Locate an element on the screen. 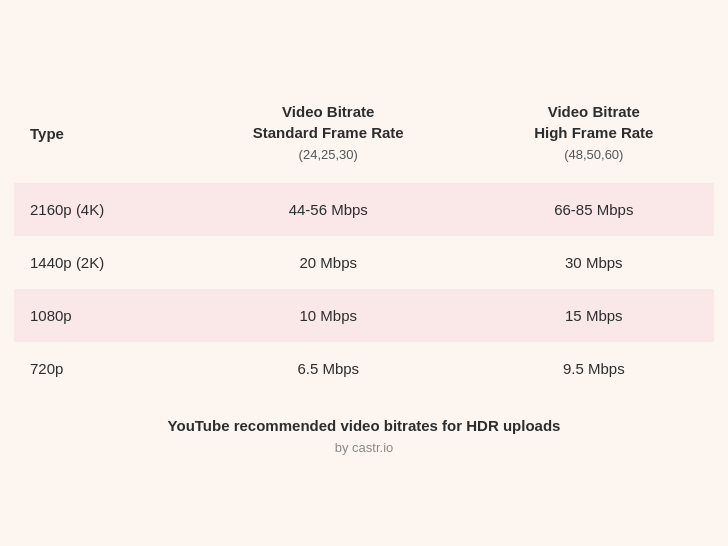  table-row: 720p6.5 Mbps9.5 Mbps is located at coordinates (364, 368).